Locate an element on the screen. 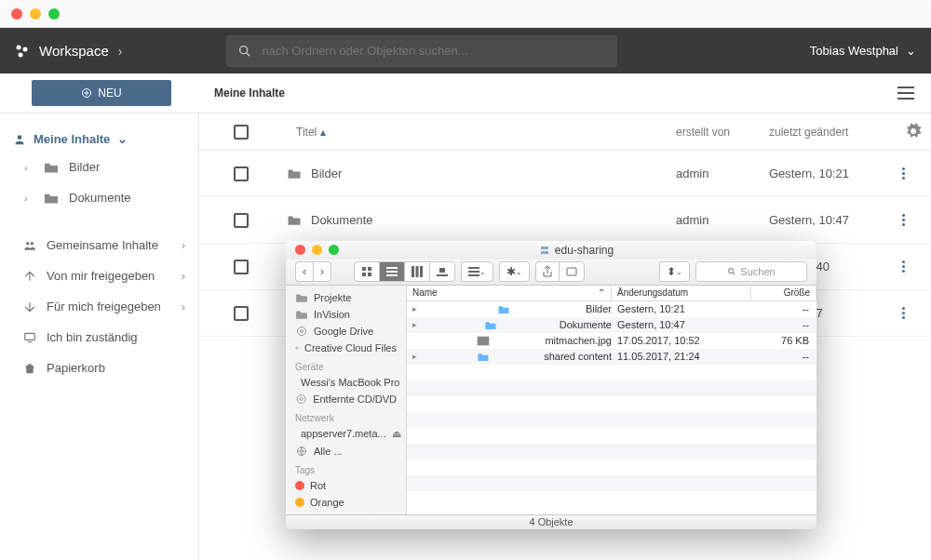 Image resolution: width=931 pixels, height=560 pixels. gear-icon is located at coordinates (913, 131).